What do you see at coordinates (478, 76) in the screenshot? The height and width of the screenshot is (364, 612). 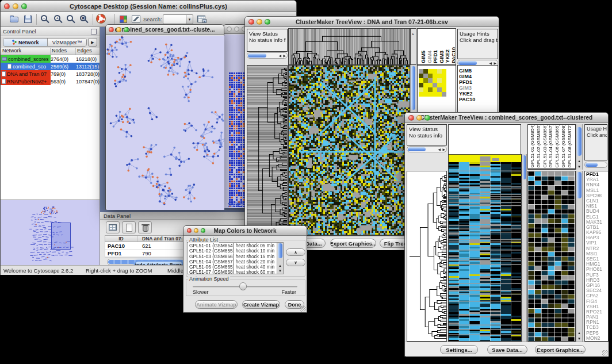 I see `gene-label: GIM4` at bounding box center [478, 76].